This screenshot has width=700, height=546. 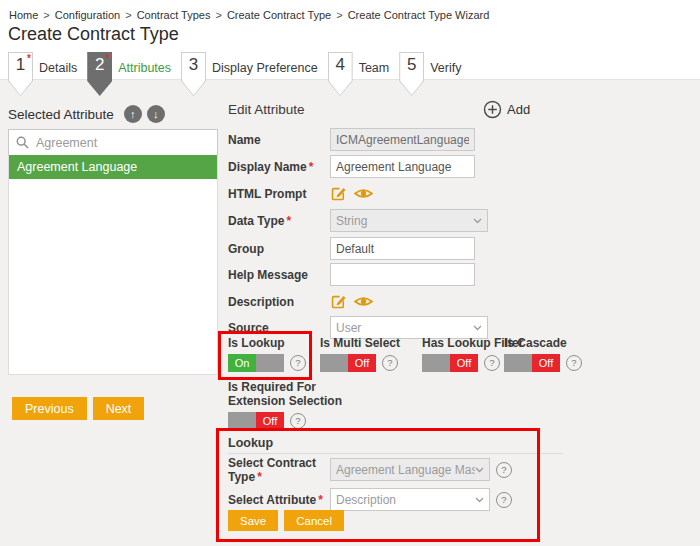 I want to click on step-1-badge: 1 *, so click(x=20, y=74).